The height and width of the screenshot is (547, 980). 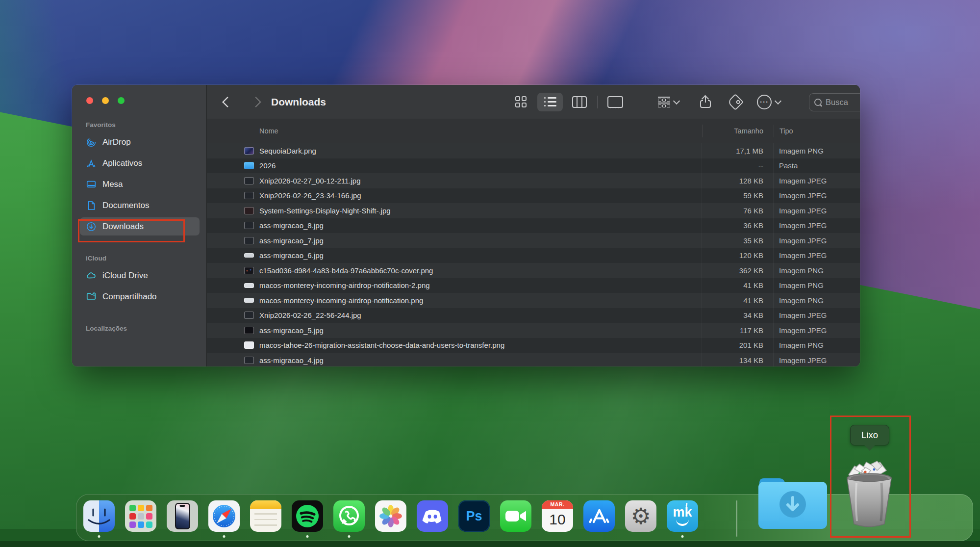 What do you see at coordinates (146, 329) in the screenshot?
I see `sidebar-section-localizacoes: Localizações` at bounding box center [146, 329].